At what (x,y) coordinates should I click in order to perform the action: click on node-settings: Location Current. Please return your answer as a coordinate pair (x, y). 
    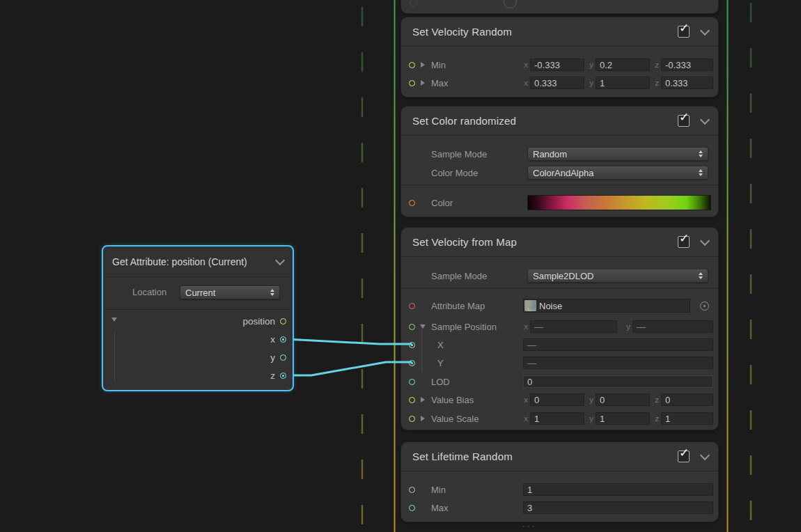
    Looking at the image, I should click on (198, 294).